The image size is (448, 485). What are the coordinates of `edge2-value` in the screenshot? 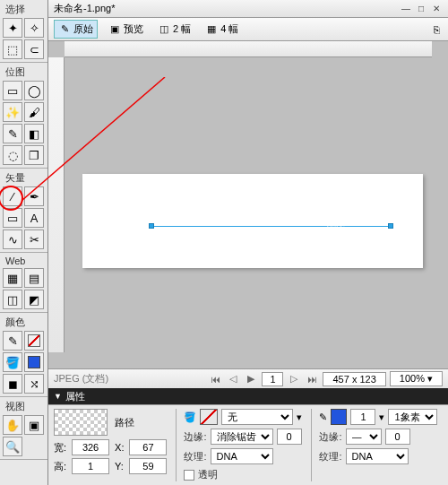 It's located at (398, 437).